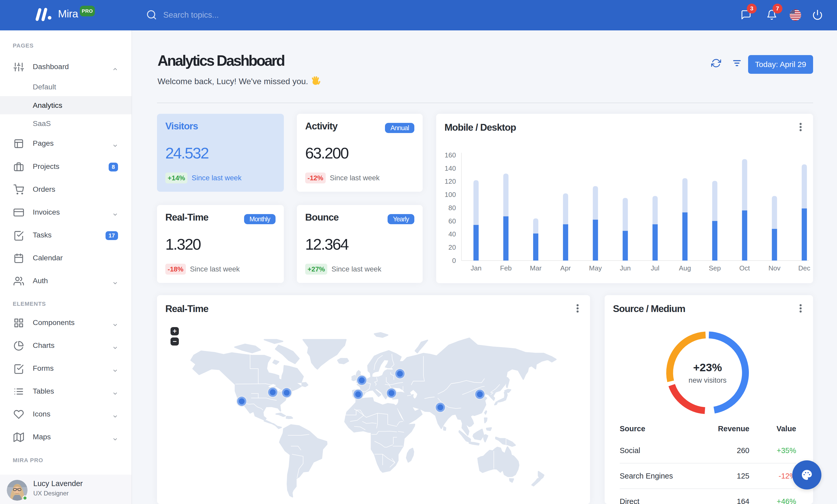  I want to click on svg-text: Jun, so click(625, 268).